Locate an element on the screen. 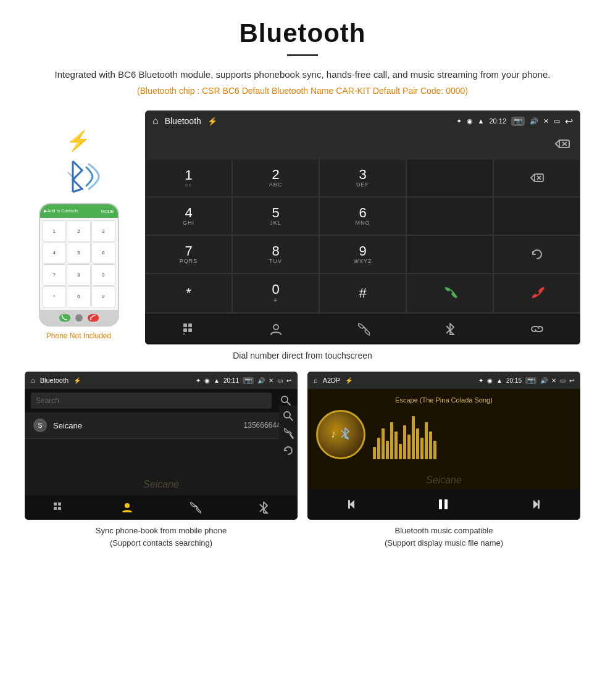 The height and width of the screenshot is (700, 605). dialer-key-2: 2 ABC is located at coordinates (275, 178).